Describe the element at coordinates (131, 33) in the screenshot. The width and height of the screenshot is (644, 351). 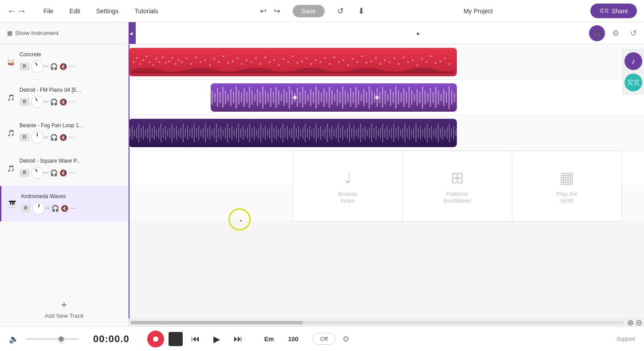
I see `arrow-left-icon: ◂` at that location.